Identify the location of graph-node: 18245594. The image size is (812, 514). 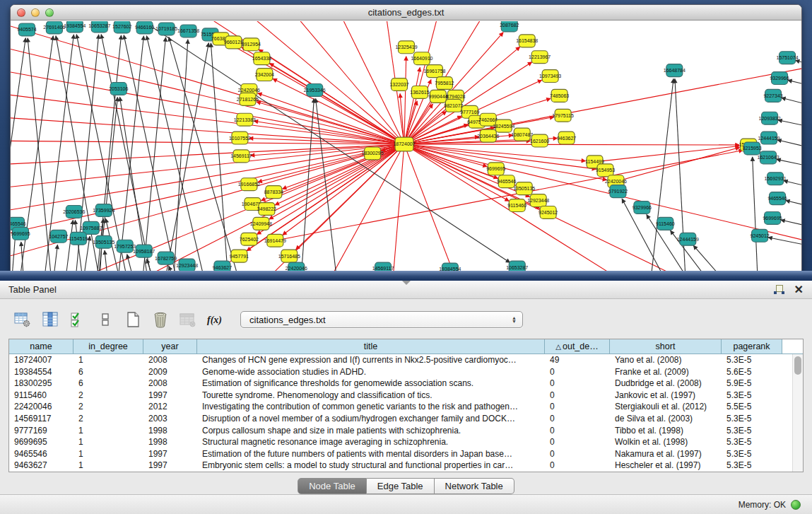
(503, 126).